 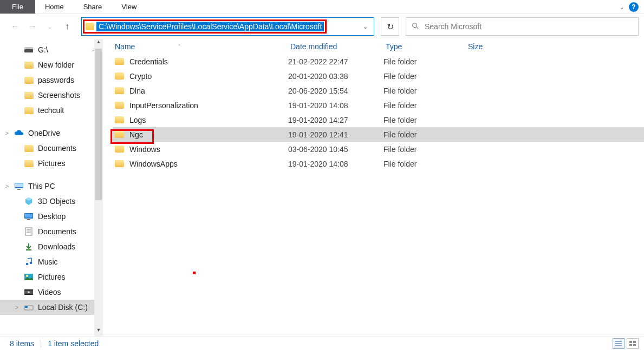 What do you see at coordinates (633, 344) in the screenshot?
I see `view-largeicons-button` at bounding box center [633, 344].